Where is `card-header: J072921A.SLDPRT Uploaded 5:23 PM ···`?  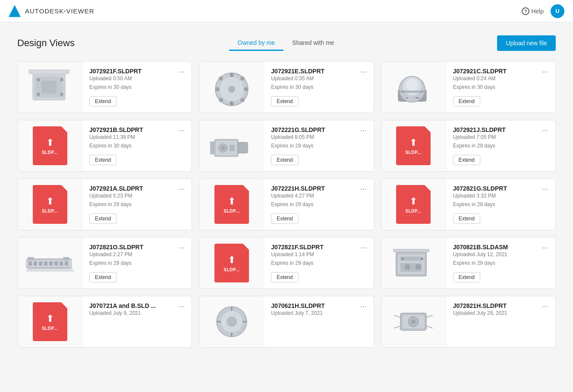
card-header: J072921A.SLDPRT Uploaded 5:23 PM ··· is located at coordinates (137, 192).